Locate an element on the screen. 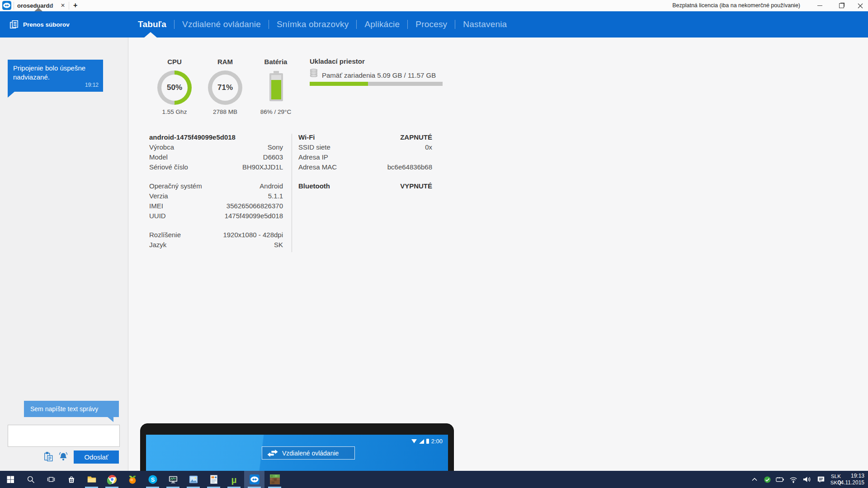 This screenshot has height=488, width=868. chrome-icon is located at coordinates (112, 479).